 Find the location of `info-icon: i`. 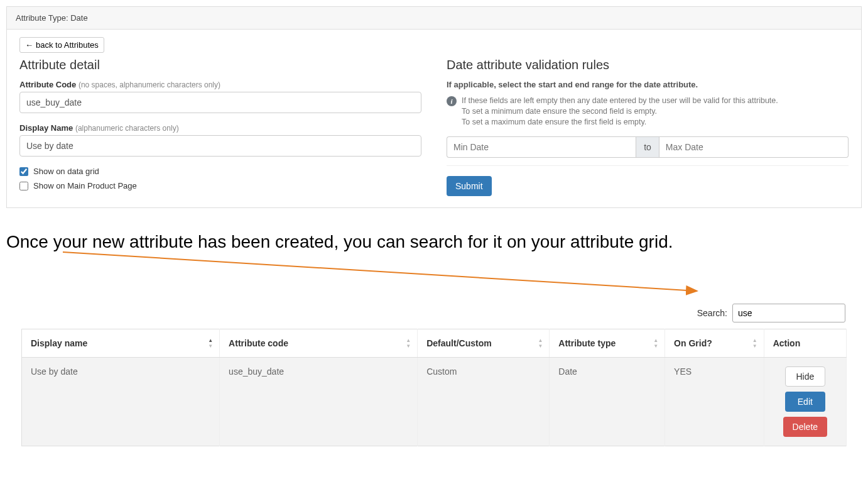

info-icon: i is located at coordinates (452, 101).